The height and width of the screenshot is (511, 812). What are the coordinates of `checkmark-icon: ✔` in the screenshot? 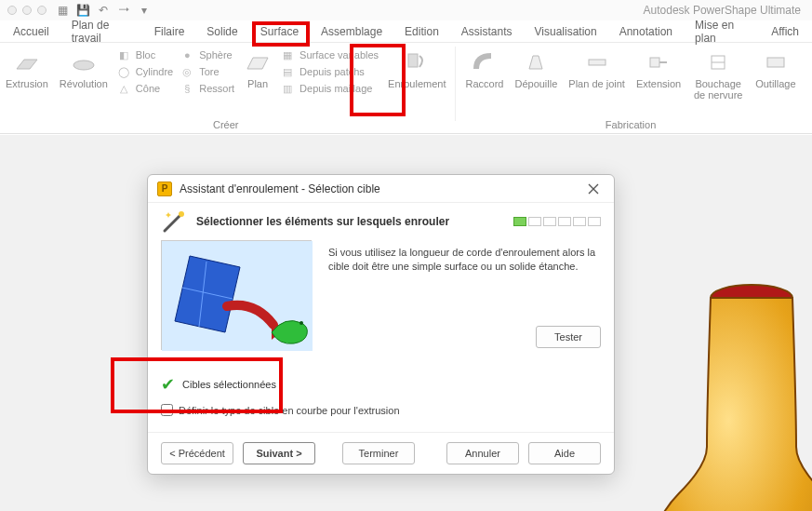 It's located at (167, 384).